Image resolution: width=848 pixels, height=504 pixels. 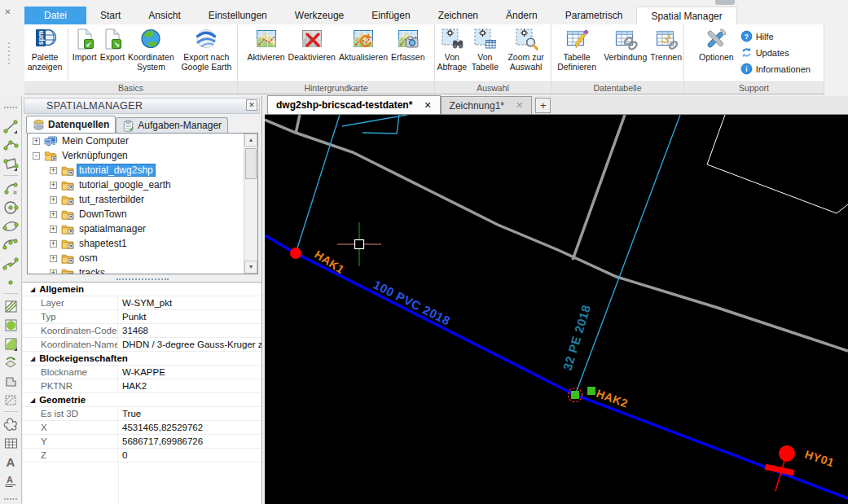 I want to click on verbindung-button: Verbindung, so click(x=626, y=44).